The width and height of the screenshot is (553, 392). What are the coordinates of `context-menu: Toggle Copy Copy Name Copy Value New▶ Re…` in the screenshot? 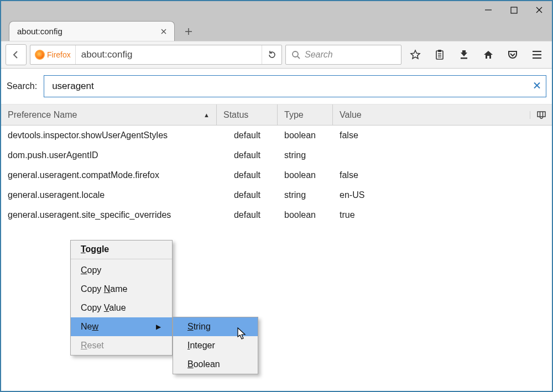 It's located at (122, 297).